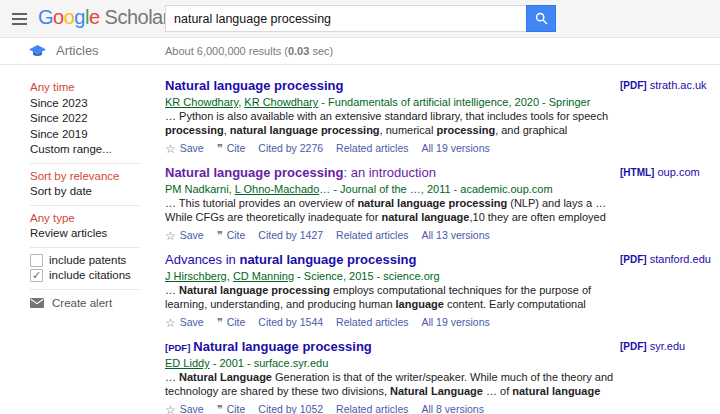 Image resolution: width=720 pixels, height=414 pixels. I want to click on sort-by-date: Sort by date, so click(94, 192).